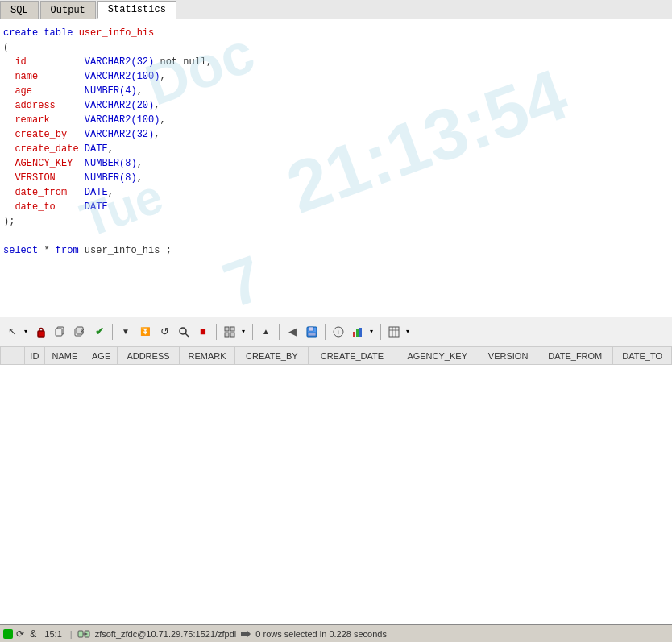  Describe the element at coordinates (326, 332) in the screenshot. I see `sep5` at that location.